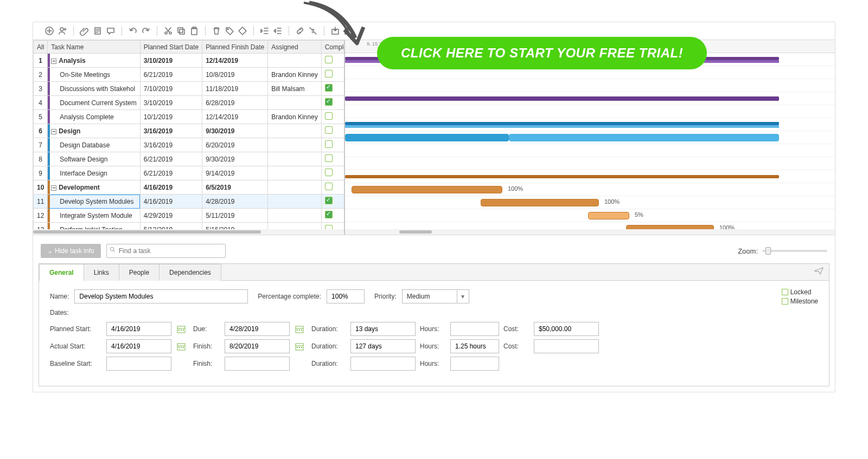 Image resolution: width=868 pixels, height=459 pixels. What do you see at coordinates (94, 131) in the screenshot?
I see `task-name-cell: −Design` at bounding box center [94, 131].